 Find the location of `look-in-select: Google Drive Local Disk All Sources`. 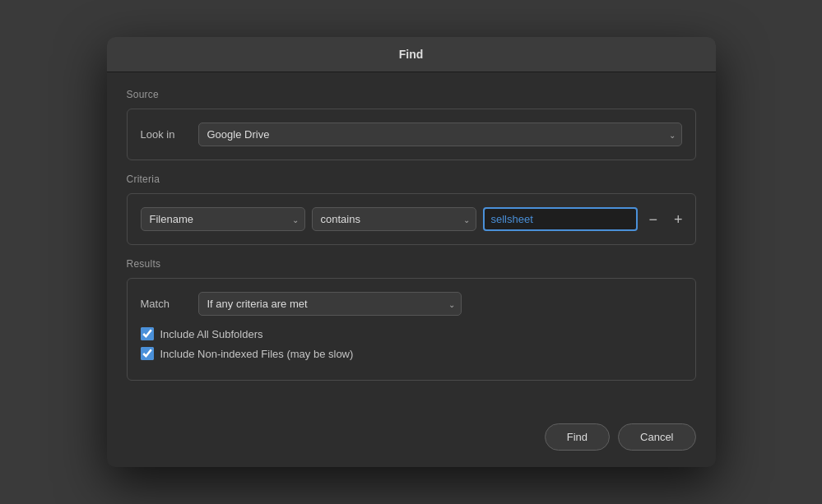

look-in-select: Google Drive Local Disk All Sources is located at coordinates (440, 135).